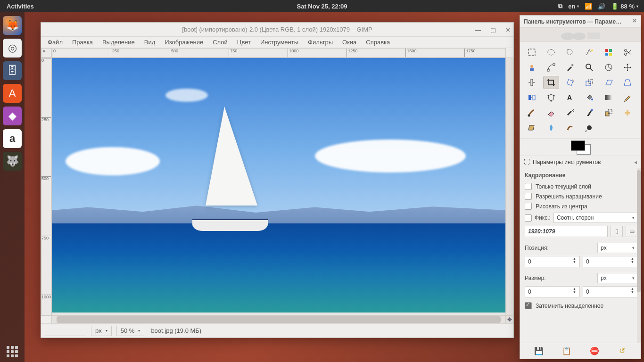 The height and width of the screenshot is (362, 644). Describe the element at coordinates (602, 7) in the screenshot. I see `volume-indicator: 🔊` at that location.